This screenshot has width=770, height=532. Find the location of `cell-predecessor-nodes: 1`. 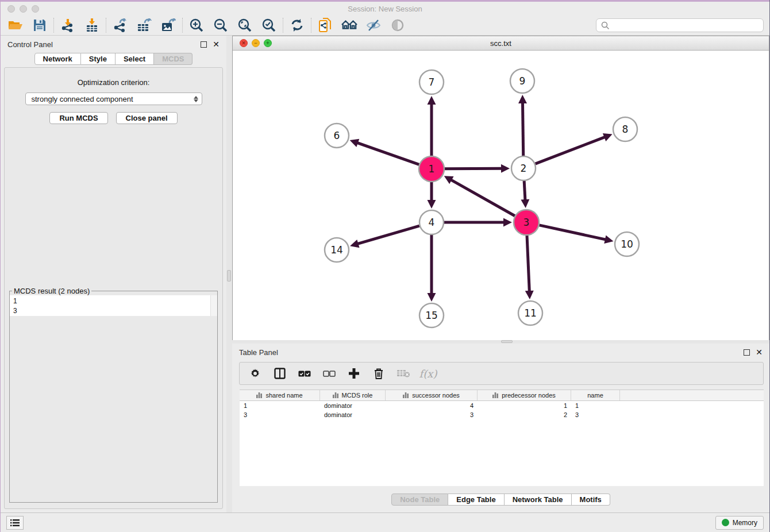

cell-predecessor-nodes: 1 is located at coordinates (524, 406).